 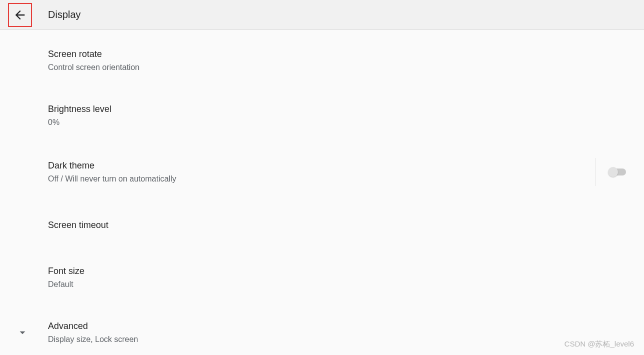 I want to click on setting-subtitle: Display size, Lock screen, so click(x=346, y=340).